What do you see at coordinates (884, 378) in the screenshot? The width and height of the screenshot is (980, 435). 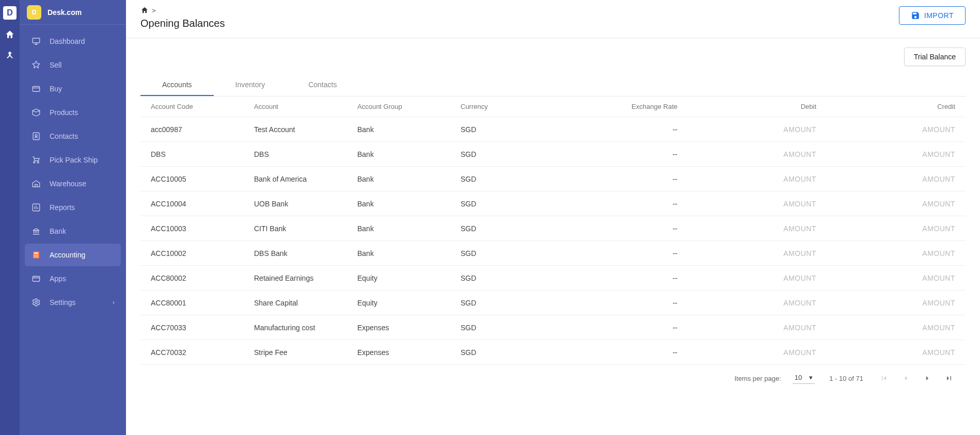 I see `first-page-icon` at bounding box center [884, 378].